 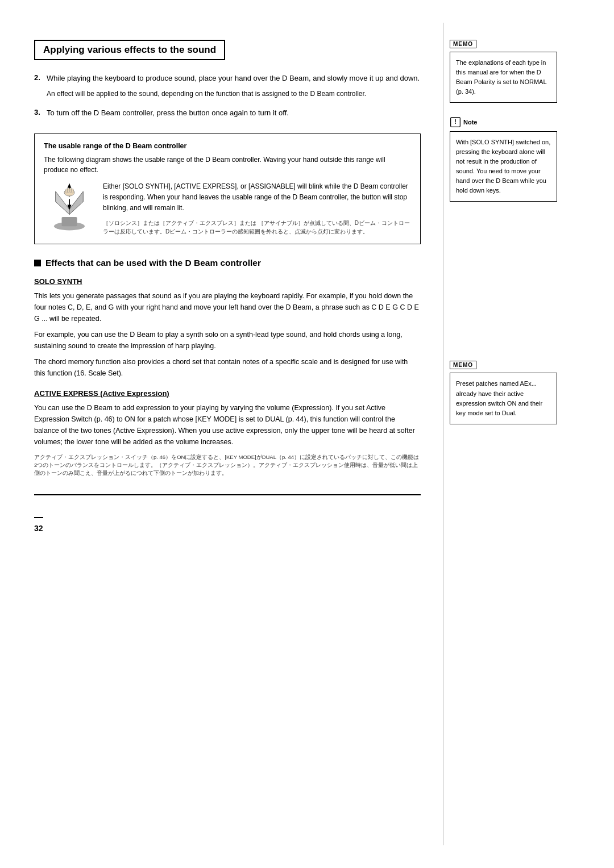 What do you see at coordinates (227, 189) in the screenshot?
I see `info-box: The usable range of the D Beam controlle…` at bounding box center [227, 189].